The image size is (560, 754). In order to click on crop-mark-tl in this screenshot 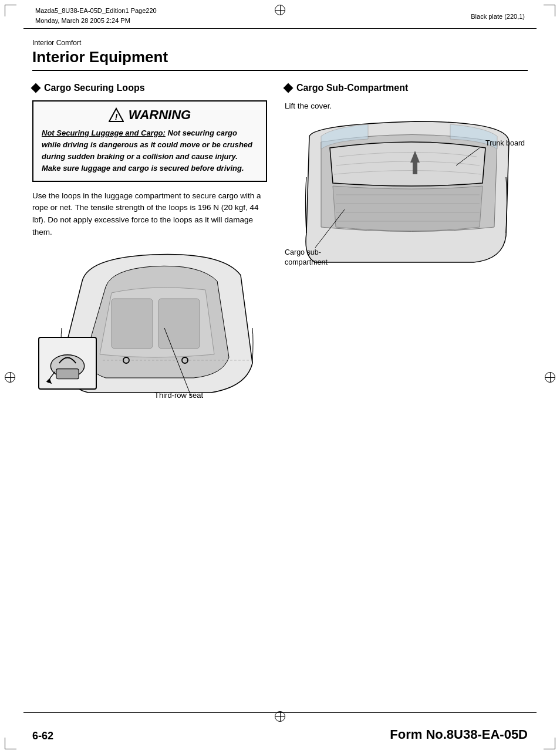, I will do `click(11, 11)`.